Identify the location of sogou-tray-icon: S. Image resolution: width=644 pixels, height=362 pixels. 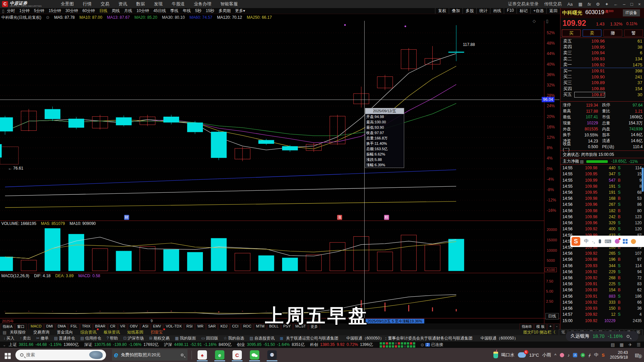
(603, 355).